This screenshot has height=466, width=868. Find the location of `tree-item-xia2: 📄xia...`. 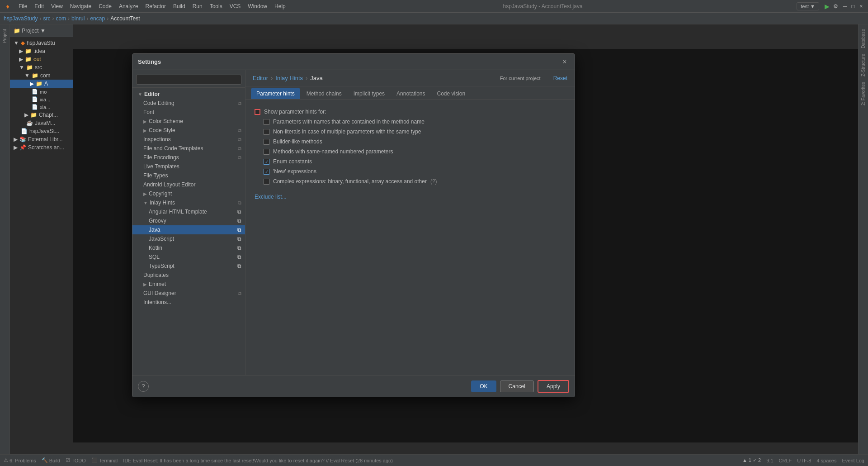

tree-item-xia2: 📄xia... is located at coordinates (42, 107).